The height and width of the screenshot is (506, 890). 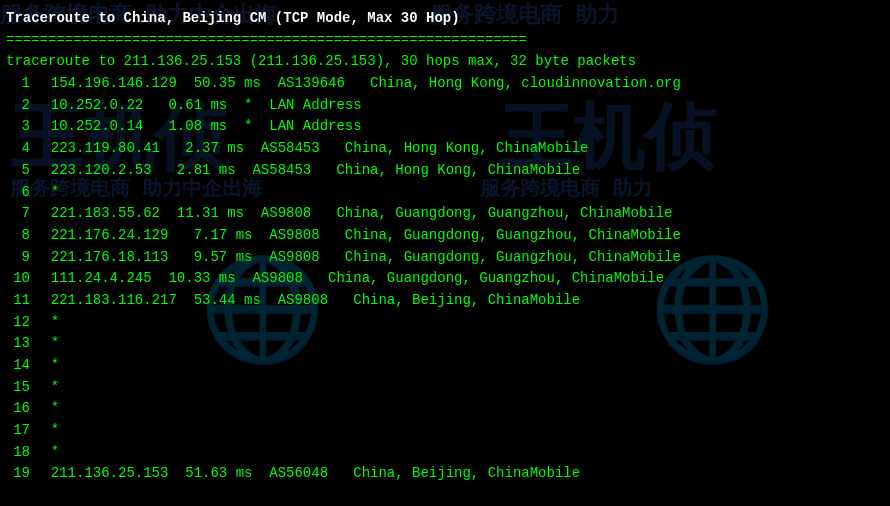 What do you see at coordinates (18, 301) in the screenshot?
I see `hop-number: 11` at bounding box center [18, 301].